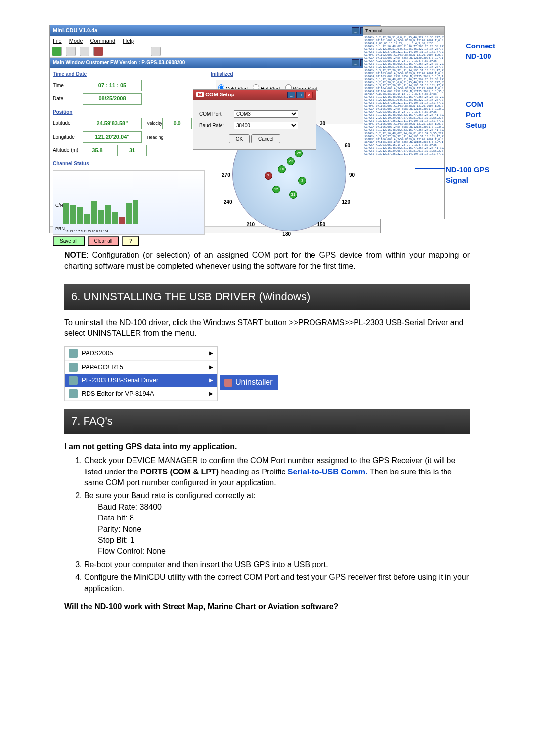 The height and width of the screenshot is (756, 534). I want to click on program-label: PL-2303 USB-Serial Driver, so click(120, 380).